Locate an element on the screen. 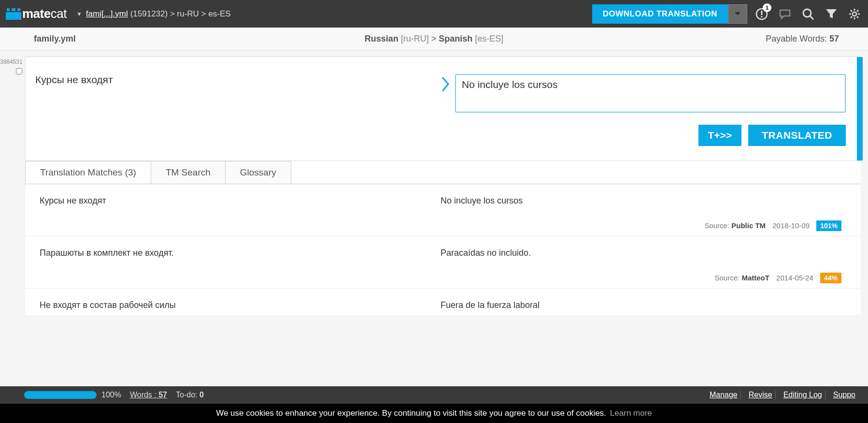 Image resolution: width=868 pixels, height=423 pixels. match-row: Парашюты в комплект не входят. Paracaída… is located at coordinates (443, 263).